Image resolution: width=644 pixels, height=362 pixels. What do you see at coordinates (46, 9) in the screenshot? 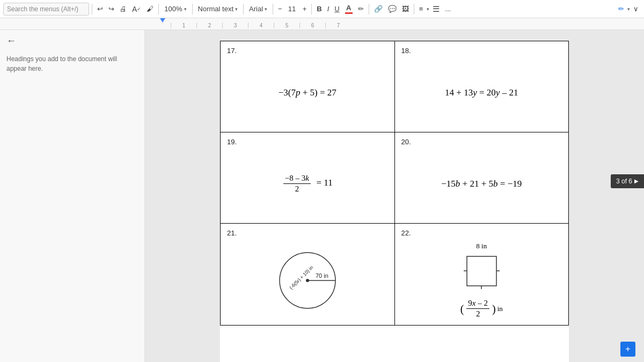
I see `menu-search: Search the menus (Alt+/)` at bounding box center [46, 9].